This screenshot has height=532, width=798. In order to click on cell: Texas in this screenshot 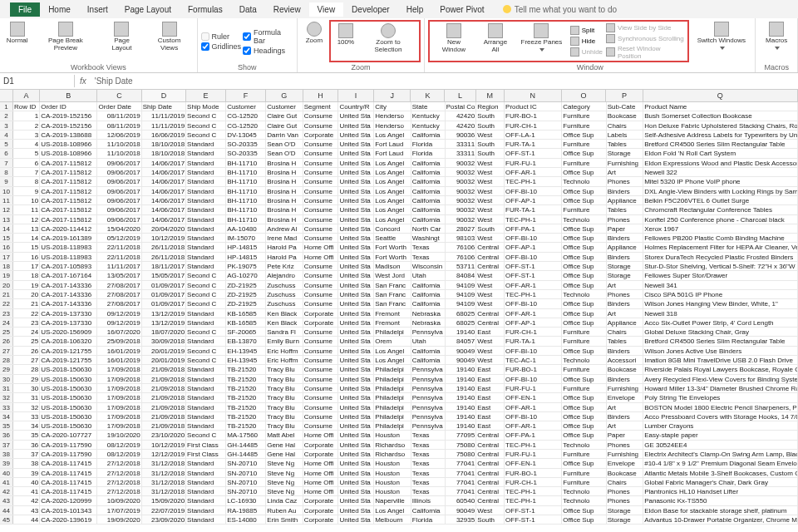, I will do `click(429, 257)`.